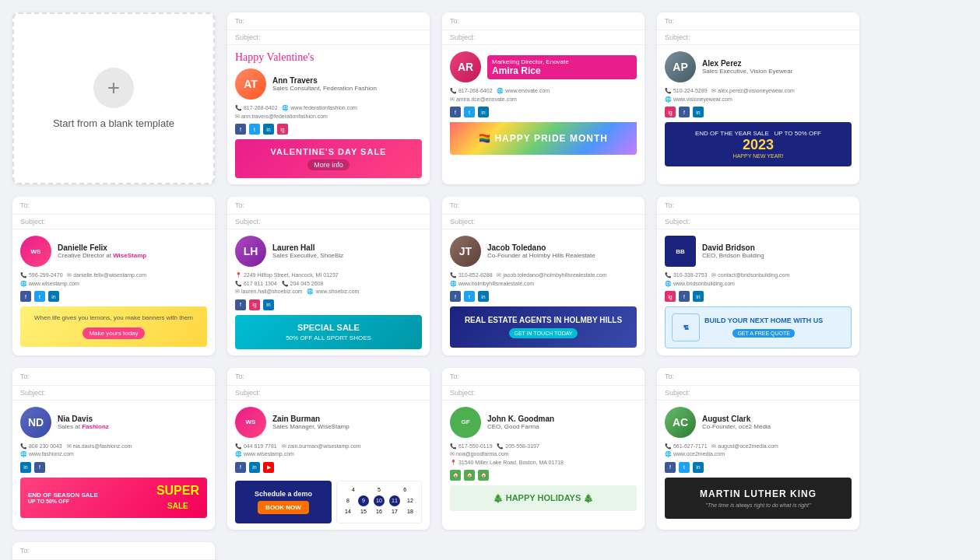 This screenshot has width=980, height=560. Describe the element at coordinates (114, 251) in the screenshot. I see `signature-block: WS Danielle Felix Creative Director at W…` at that location.